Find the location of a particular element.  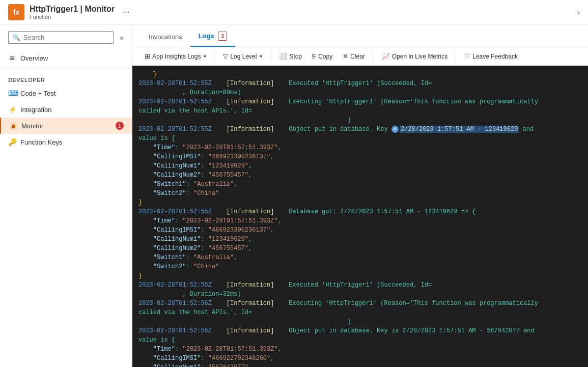

tab-invocations: Invocations is located at coordinates (165, 38).